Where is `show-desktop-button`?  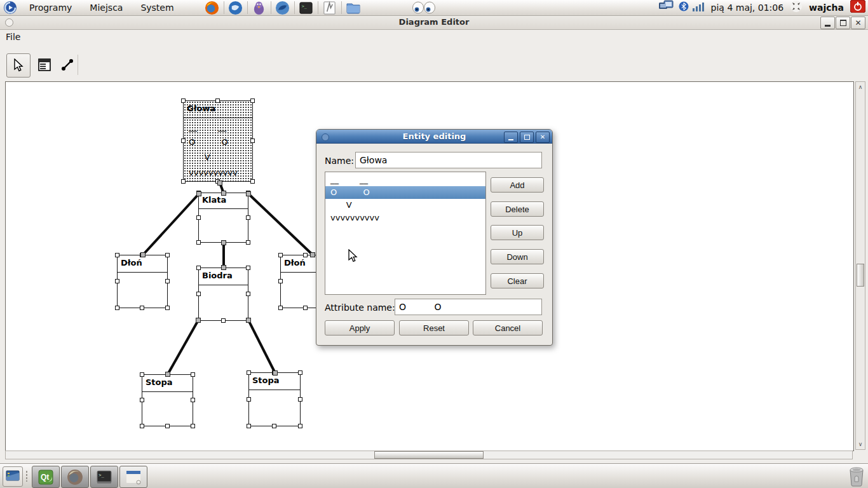 show-desktop-button is located at coordinates (13, 477).